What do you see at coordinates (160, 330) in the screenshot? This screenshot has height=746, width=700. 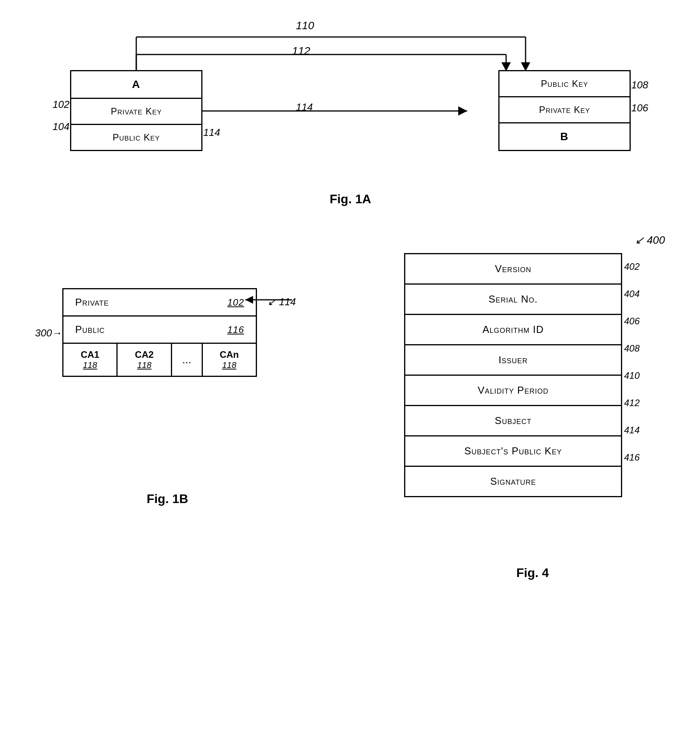 I see `box-1b-public-row: Public 116` at bounding box center [160, 330].